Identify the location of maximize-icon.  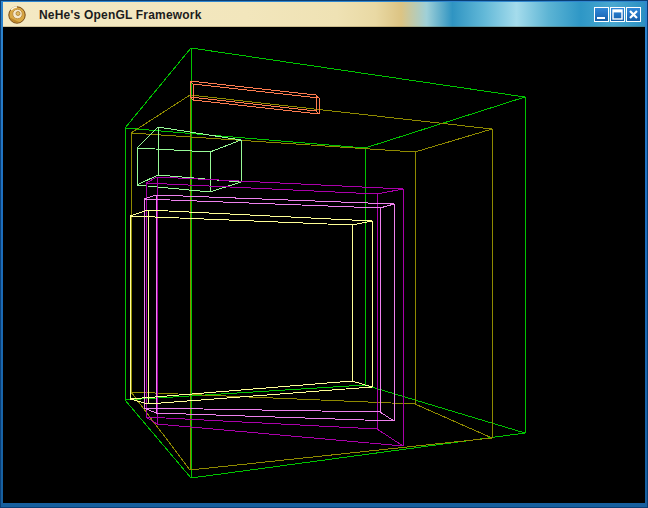
(618, 14).